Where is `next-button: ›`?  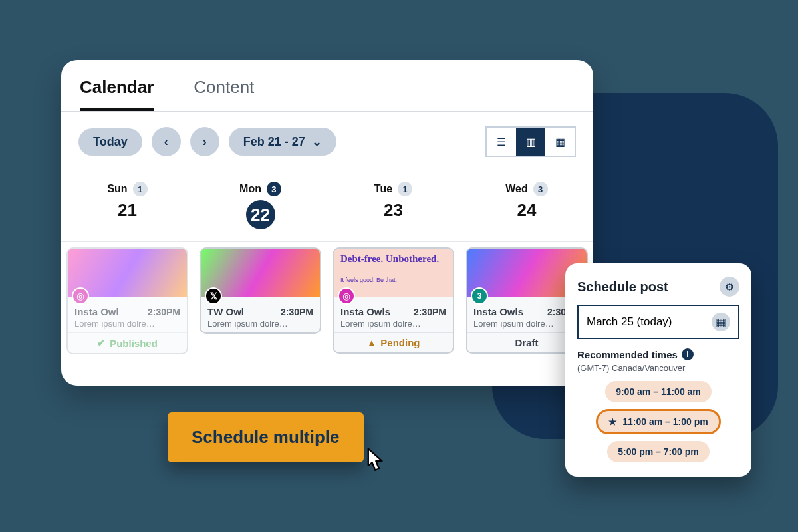 next-button: › is located at coordinates (205, 142).